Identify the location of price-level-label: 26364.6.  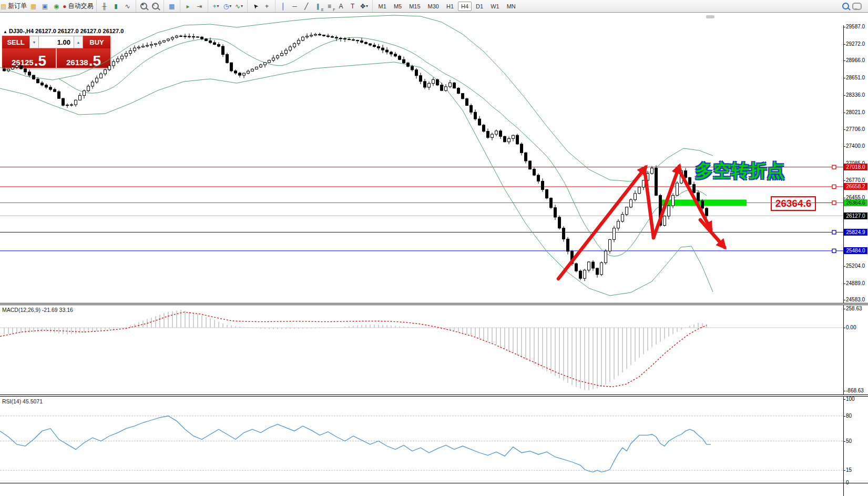
(856, 203).